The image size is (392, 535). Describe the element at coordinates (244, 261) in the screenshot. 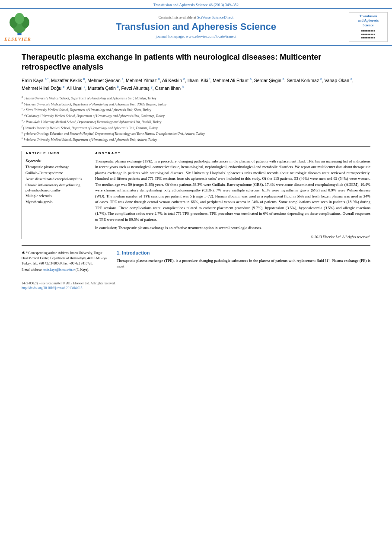

I see `introduction-section: 1. Introduction Therapeutic plasma excha…` at that location.